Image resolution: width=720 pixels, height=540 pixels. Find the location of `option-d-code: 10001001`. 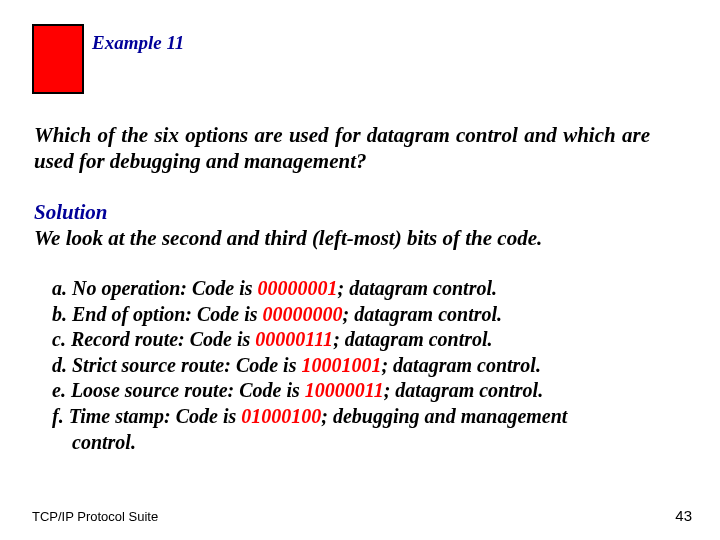

option-d-code: 10001001 is located at coordinates (341, 365).